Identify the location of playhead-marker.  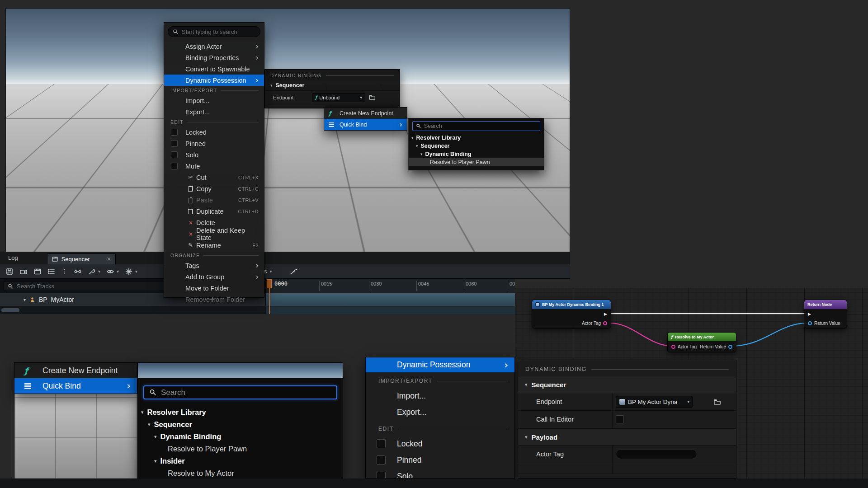
(269, 284).